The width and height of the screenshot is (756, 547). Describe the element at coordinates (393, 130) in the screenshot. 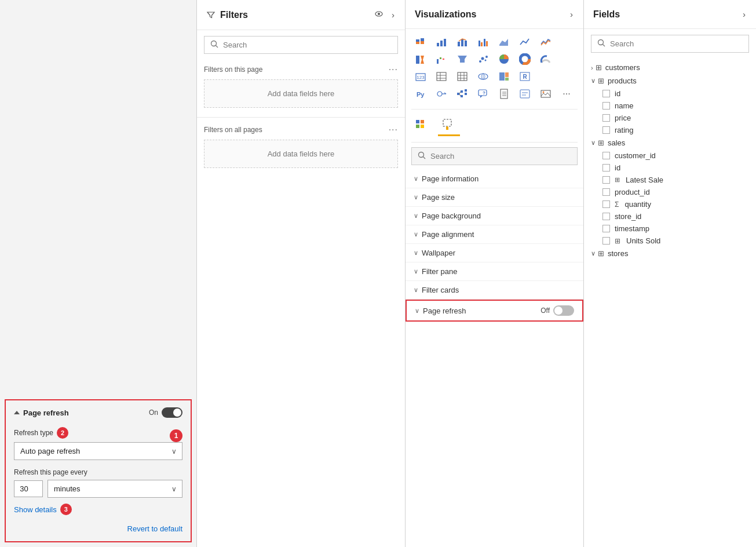

I see `filters-on-all-pages-menu-button: ···` at that location.